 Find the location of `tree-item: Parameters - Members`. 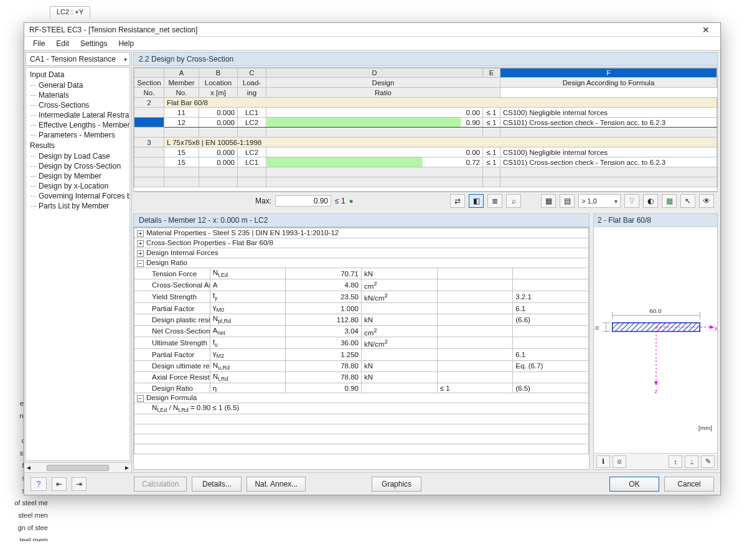

tree-item: Parameters - Members is located at coordinates (78, 135).